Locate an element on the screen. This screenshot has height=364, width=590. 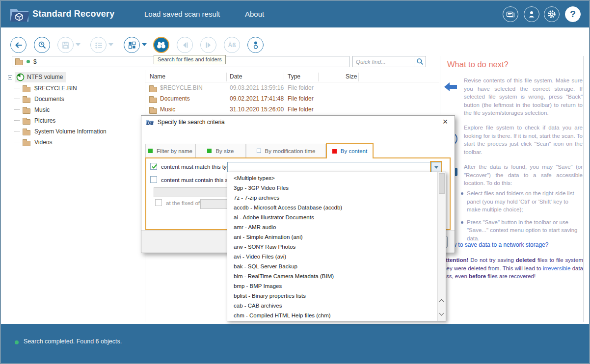
dropdown-item: amr - AMR audio is located at coordinates (332, 227).